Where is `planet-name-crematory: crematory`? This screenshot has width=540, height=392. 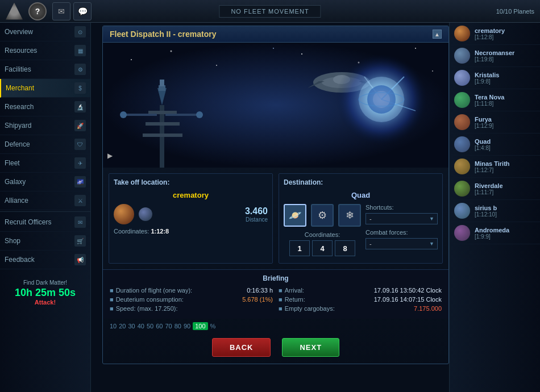 planet-name-crematory: crematory is located at coordinates (490, 31).